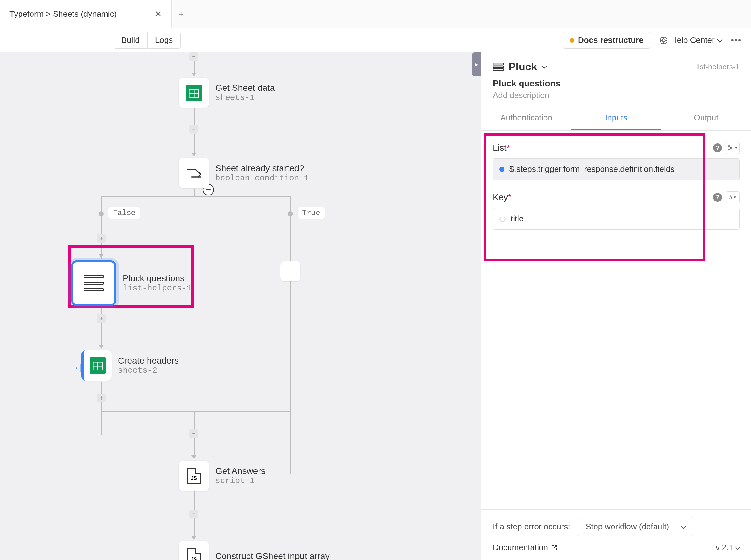 Image resolution: width=751 pixels, height=560 pixels. Describe the element at coordinates (226, 93) in the screenshot. I see `workflow-node-get-sheet-data: Get Sheet data sheets-1` at that location.